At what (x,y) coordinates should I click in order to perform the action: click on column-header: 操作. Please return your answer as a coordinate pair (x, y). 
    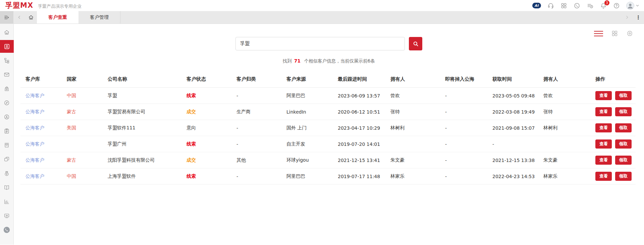
    Looking at the image, I should click on (613, 79).